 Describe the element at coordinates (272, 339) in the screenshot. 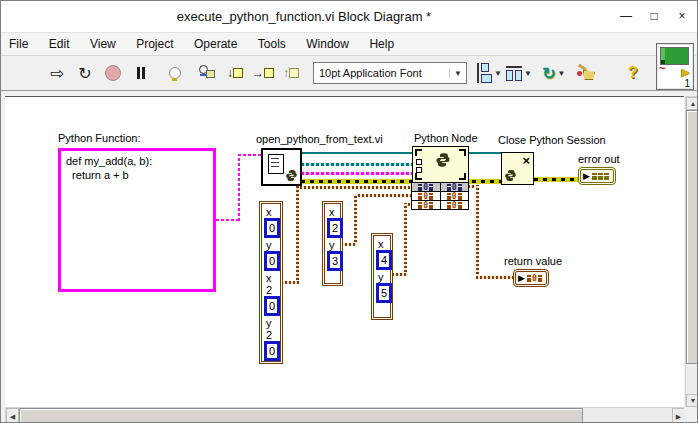

I see `cluster-item: y 2 0` at that location.